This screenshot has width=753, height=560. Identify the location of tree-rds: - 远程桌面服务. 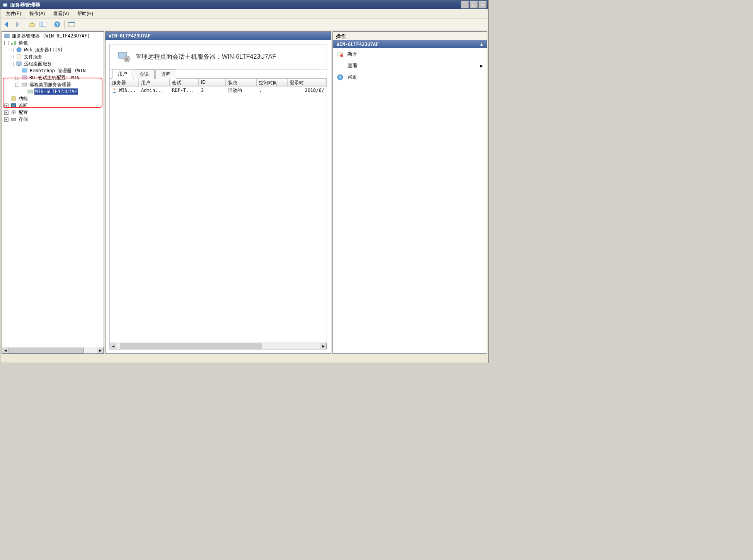
(53, 64).